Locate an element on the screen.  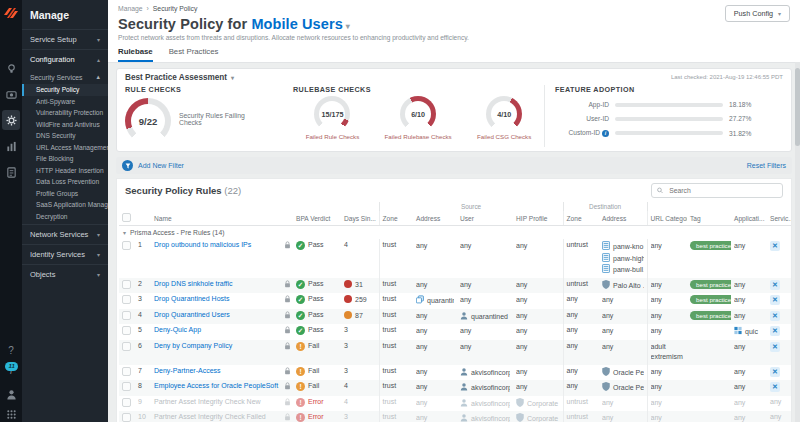
table-row: 1Drop outbound to malicious IPs✓Pass4tru… is located at coordinates (455, 258).